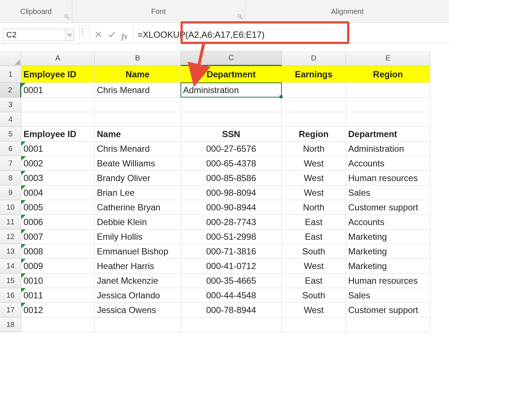 This screenshot has width=532, height=408. Describe the element at coordinates (11, 90) in the screenshot. I see `row-header-2: 2` at that location.